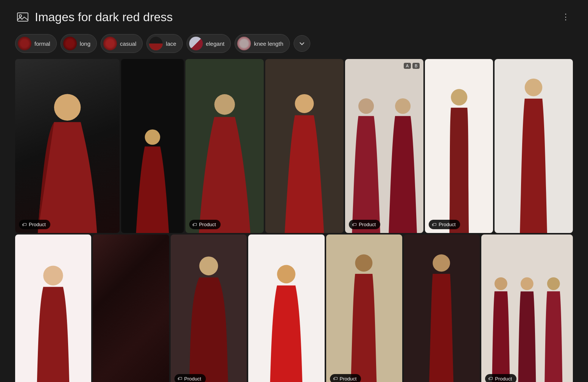 The image size is (588, 382). I want to click on grid-cell-r1c6: 🏷 Product, so click(459, 146).